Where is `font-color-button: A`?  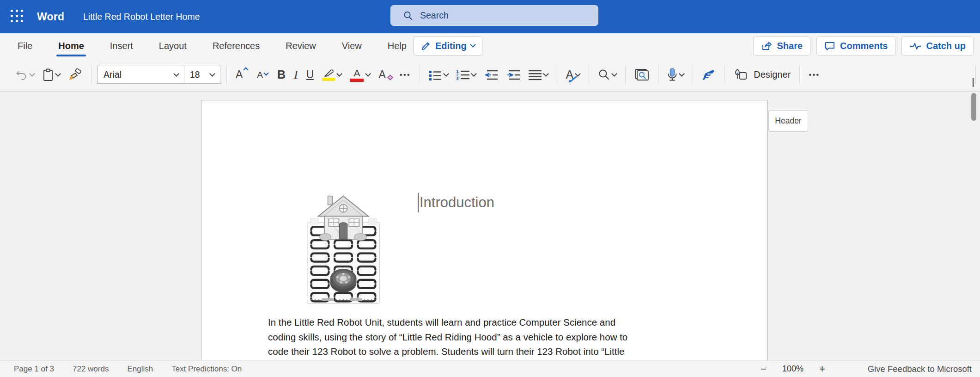
font-color-button: A is located at coordinates (360, 75).